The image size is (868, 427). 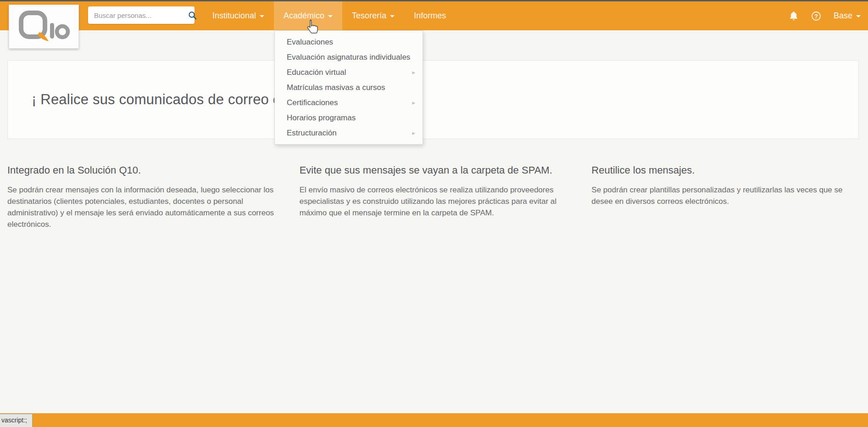 What do you see at coordinates (726, 197) in the screenshot?
I see `feature-reutilice: Reutilice los mensajes. Se podrán crear …` at bounding box center [726, 197].